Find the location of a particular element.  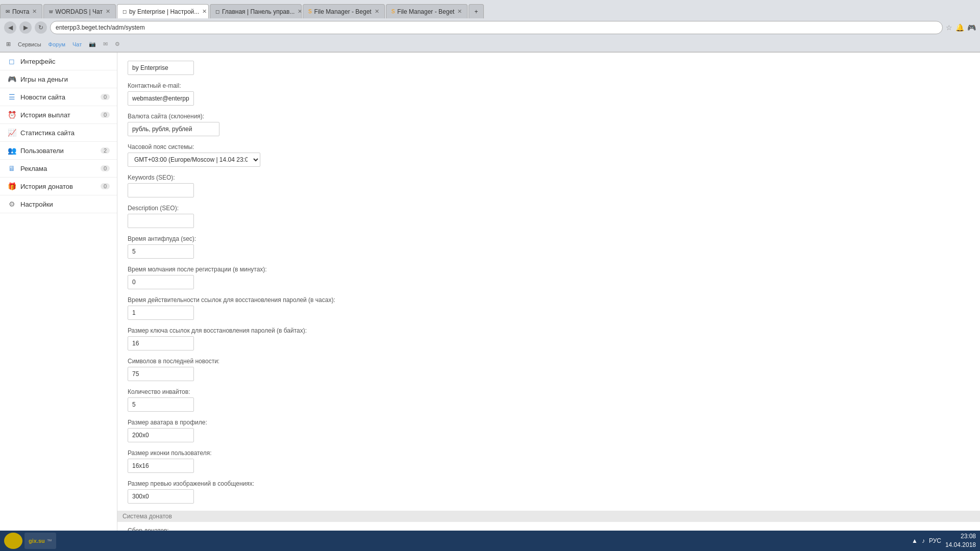

sidebar-news-label: Новости сайта is located at coordinates (43, 97).